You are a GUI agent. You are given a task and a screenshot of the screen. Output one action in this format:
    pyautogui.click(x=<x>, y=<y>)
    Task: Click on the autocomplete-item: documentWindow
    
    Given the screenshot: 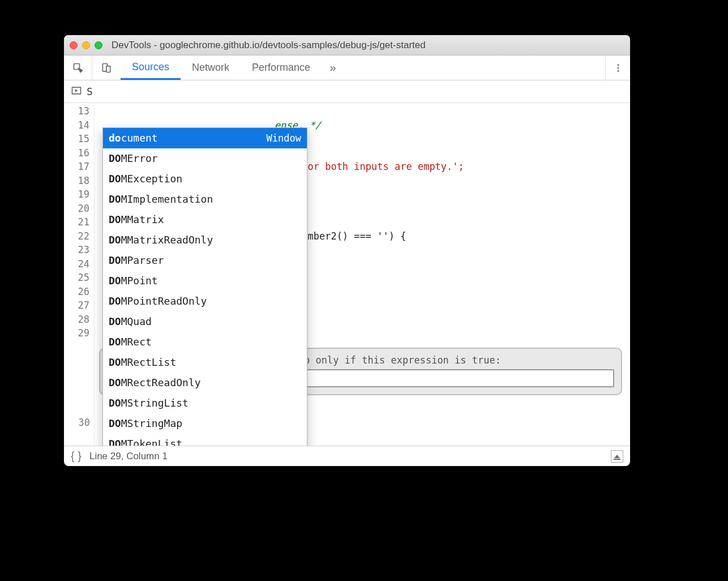 What is the action you would take?
    pyautogui.click(x=205, y=138)
    